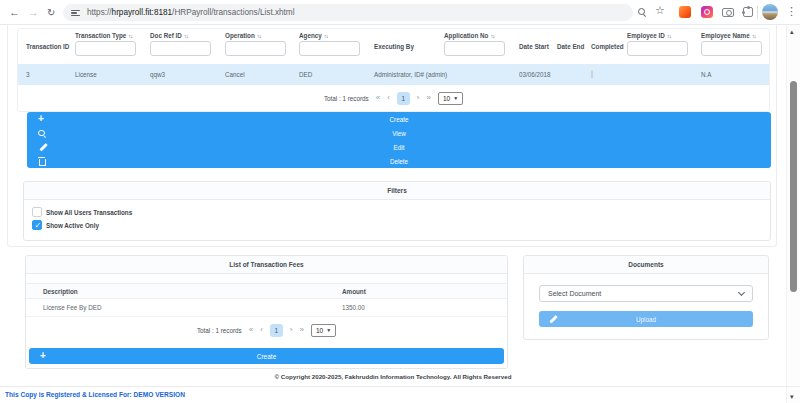 This screenshot has width=800, height=403. Describe the element at coordinates (348, 12) in the screenshot. I see `address-bar: https://hrpayroll.fit:8181/HRPayroll/tra…` at that location.